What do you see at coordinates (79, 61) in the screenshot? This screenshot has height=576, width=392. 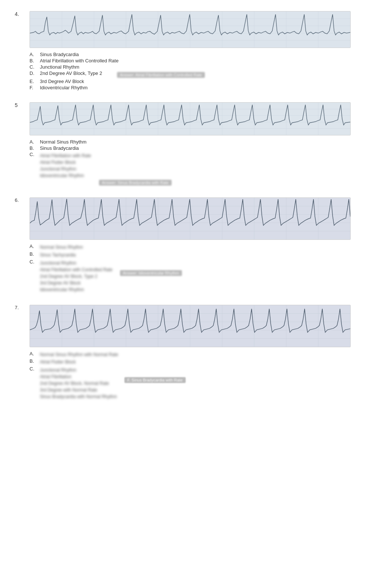 I see `option-text-4b: Atrial Fibrillation with Controlled Rate` at bounding box center [79, 61].